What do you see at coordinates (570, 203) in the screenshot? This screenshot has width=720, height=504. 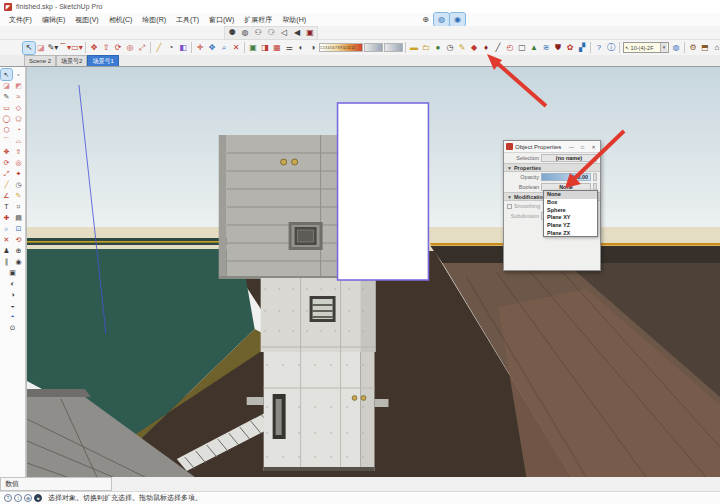 I see `dropdown-option-box: Box` at bounding box center [570, 203].